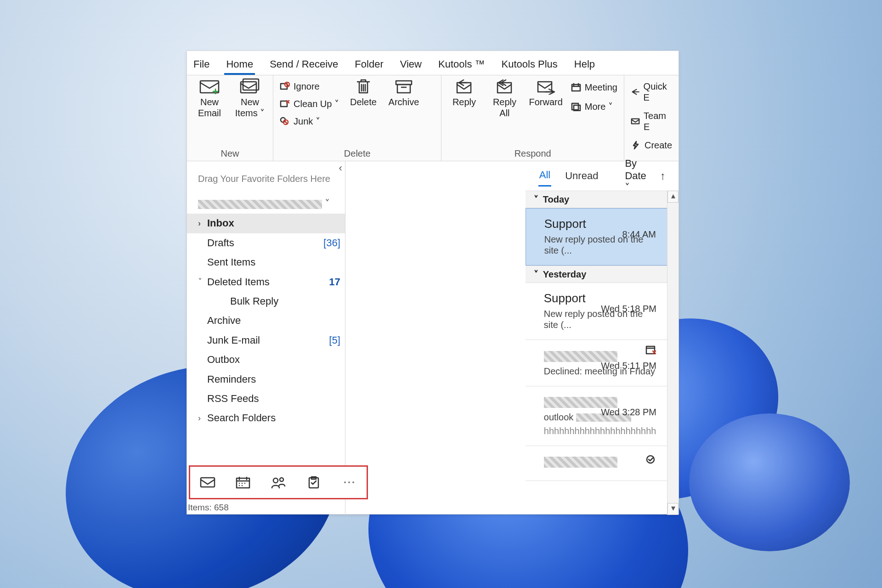  Describe the element at coordinates (340, 168) in the screenshot. I see `collapse-nav-icon: ‹` at that location.